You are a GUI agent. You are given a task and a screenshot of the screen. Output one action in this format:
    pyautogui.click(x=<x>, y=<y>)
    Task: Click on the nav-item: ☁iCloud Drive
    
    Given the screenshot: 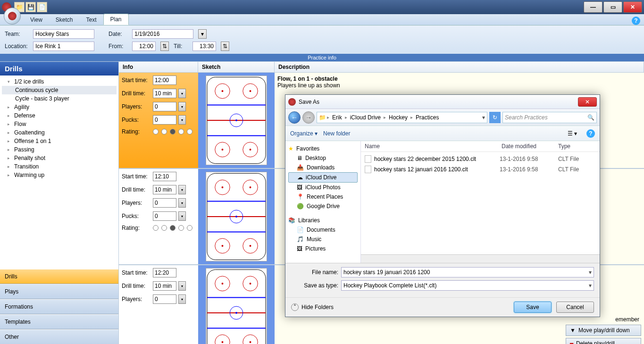 What is the action you would take?
    pyautogui.click(x=323, y=177)
    